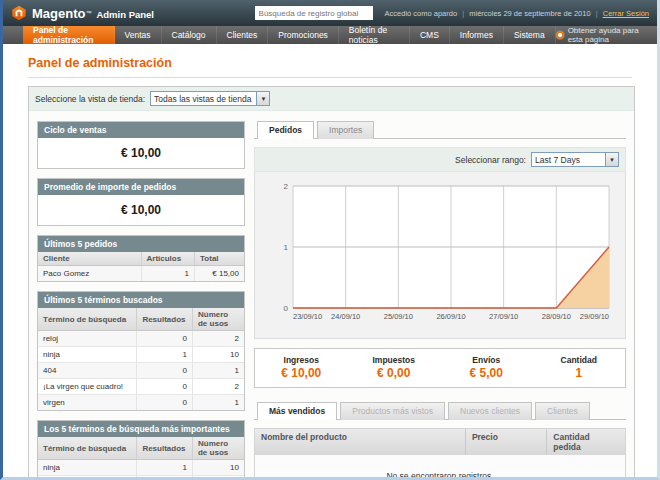  Describe the element at coordinates (394, 368) in the screenshot. I see `total-tax: Impuestos € 0,00` at that location.